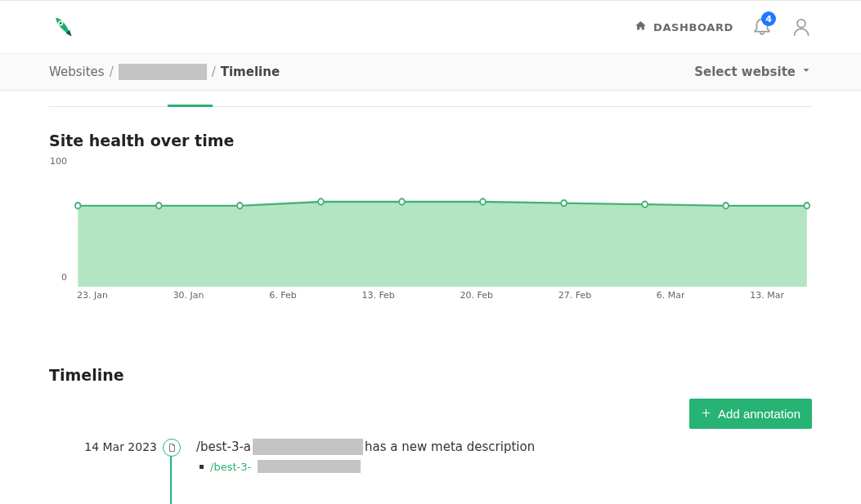  I want to click on timeline-title: Timeline, so click(87, 375).